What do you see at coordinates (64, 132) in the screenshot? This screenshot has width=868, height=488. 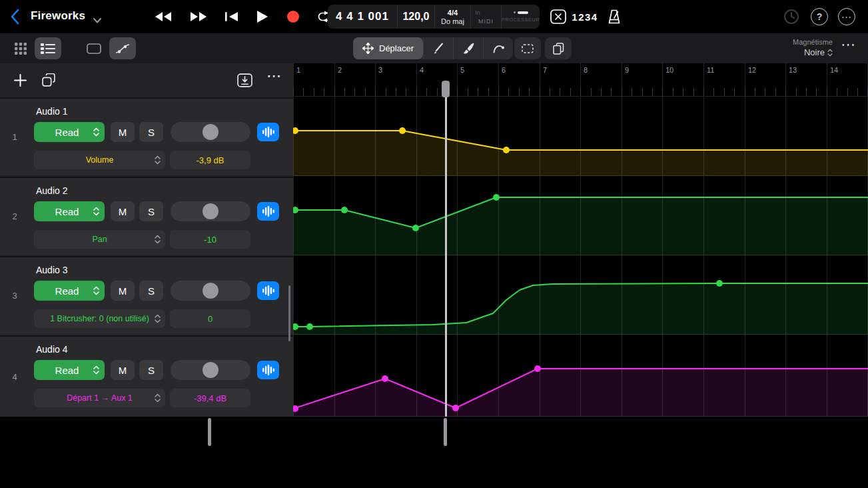 I see `automation-mode-label: Read` at bounding box center [64, 132].